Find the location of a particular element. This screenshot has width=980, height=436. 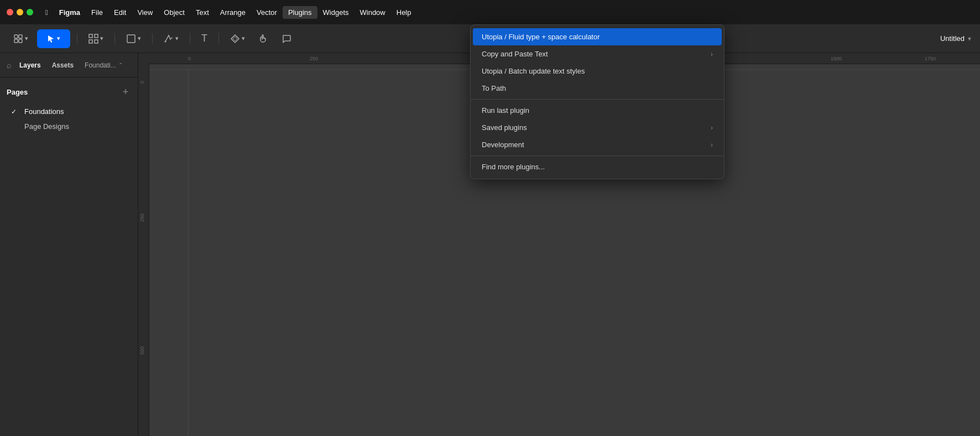

move-tool-button: ▾ is located at coordinates (54, 39).